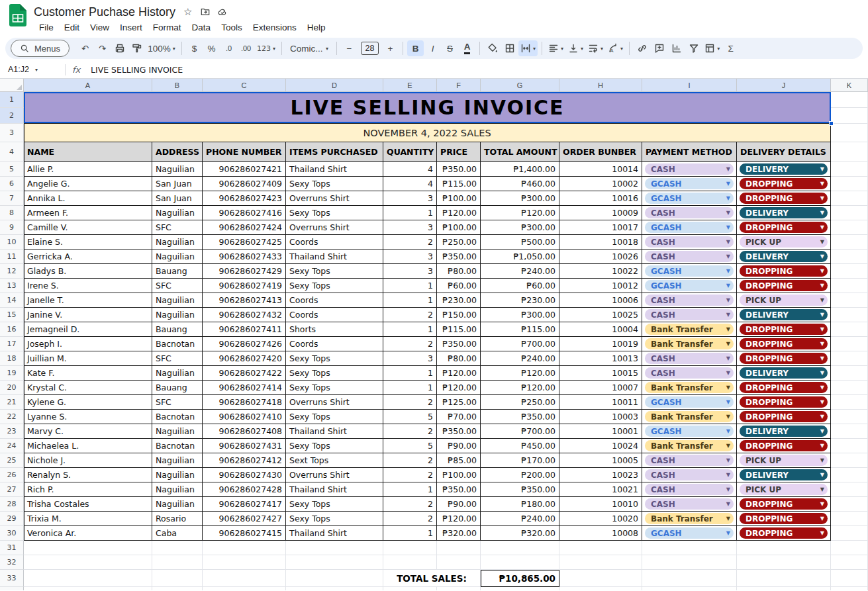 The height and width of the screenshot is (591, 868). I want to click on cell-total-amount: ₱250.00, so click(520, 402).